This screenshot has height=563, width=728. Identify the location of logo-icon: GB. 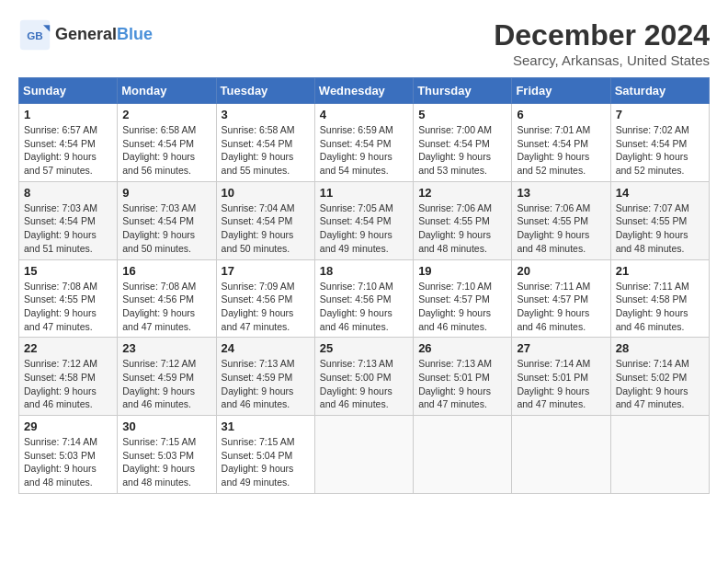
(35, 35).